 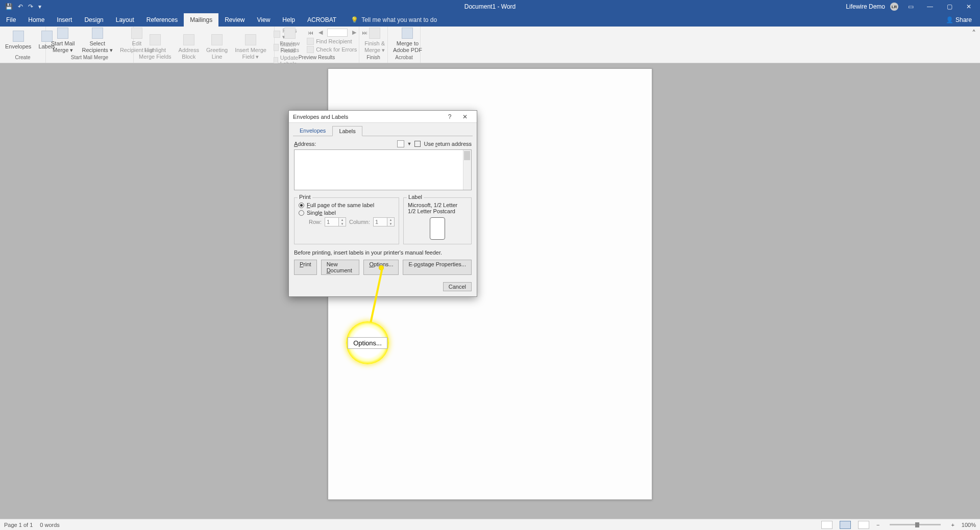 I want to click on word-count: 0 words, so click(x=50, y=525).